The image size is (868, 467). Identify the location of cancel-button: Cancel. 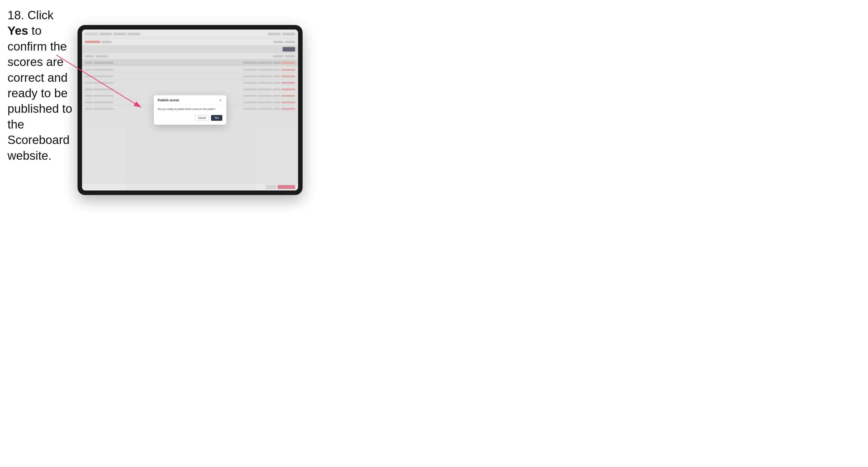
(202, 118).